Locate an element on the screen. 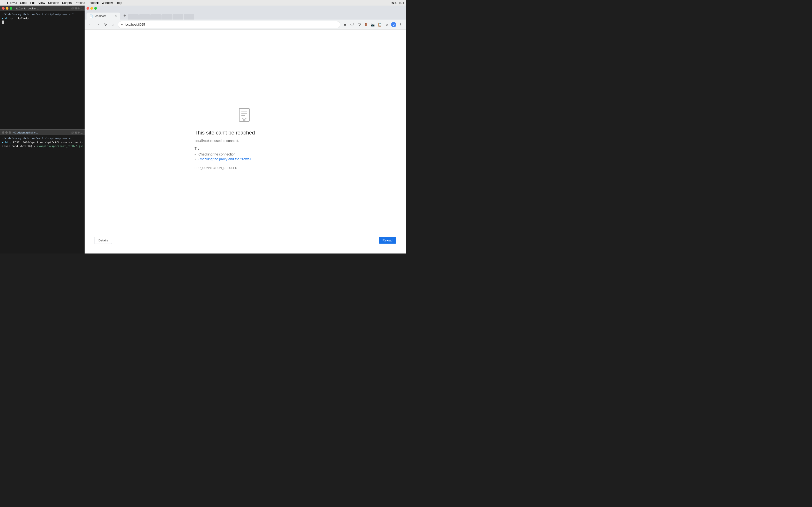  browser-copy-button: 📋 is located at coordinates (380, 25).